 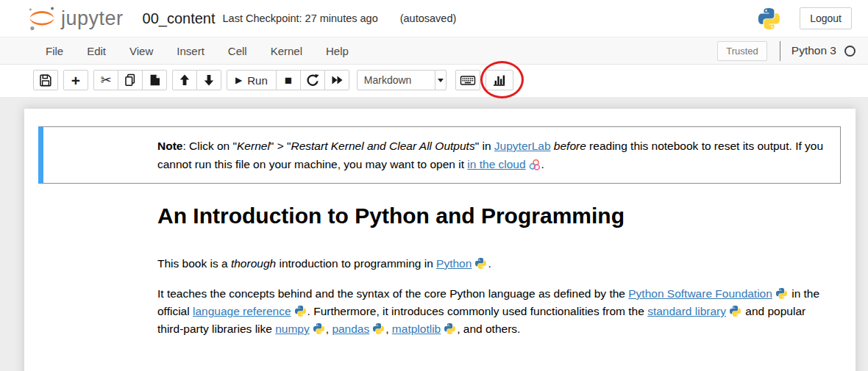 What do you see at coordinates (257, 81) in the screenshot?
I see `run-label: Run` at bounding box center [257, 81].